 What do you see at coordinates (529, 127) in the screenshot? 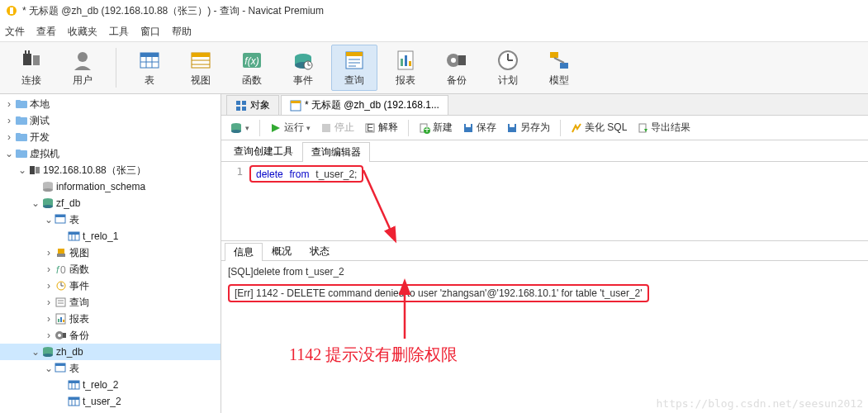
I see `saveas-button: 另存为` at bounding box center [529, 127].